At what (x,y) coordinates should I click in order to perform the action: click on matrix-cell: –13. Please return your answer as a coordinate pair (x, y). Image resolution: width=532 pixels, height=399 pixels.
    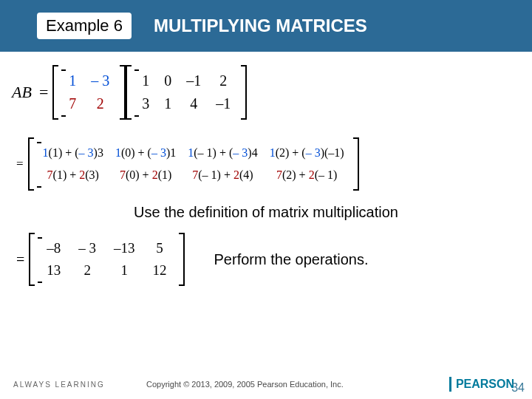
    Looking at the image, I should click on (124, 248).